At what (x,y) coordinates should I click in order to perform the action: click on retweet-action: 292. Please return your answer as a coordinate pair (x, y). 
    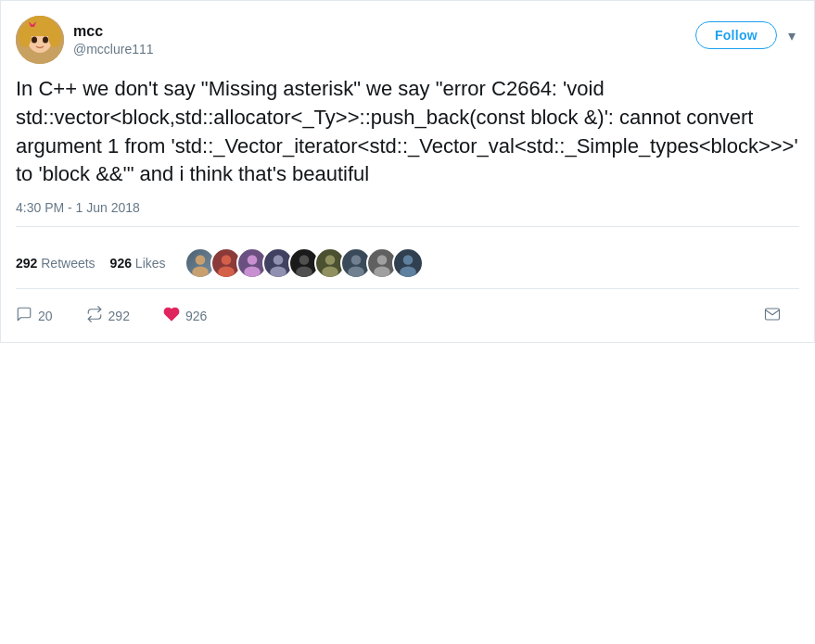
    Looking at the image, I should click on (115, 315).